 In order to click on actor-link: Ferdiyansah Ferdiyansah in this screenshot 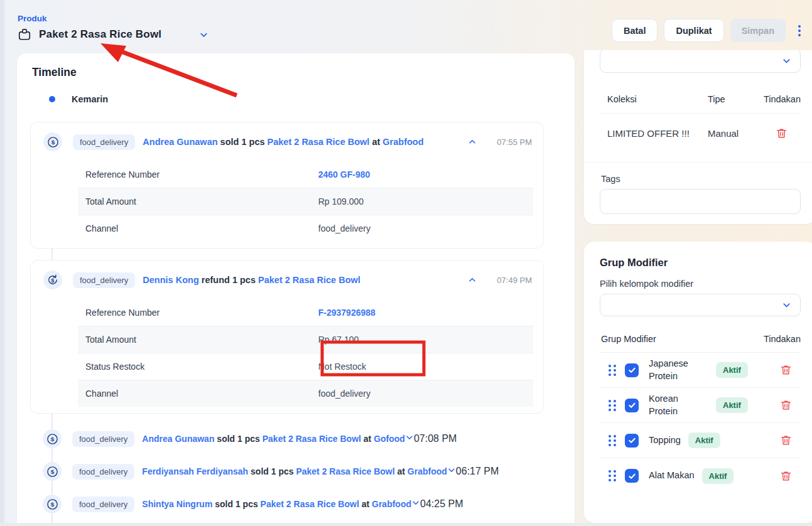, I will do `click(195, 471)`.